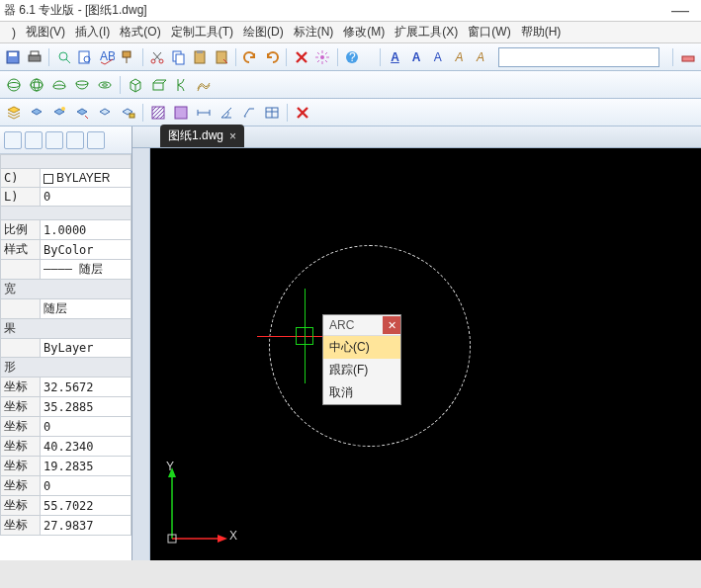 The width and height of the screenshot is (701, 588). I want to click on save-icon, so click(14, 57).